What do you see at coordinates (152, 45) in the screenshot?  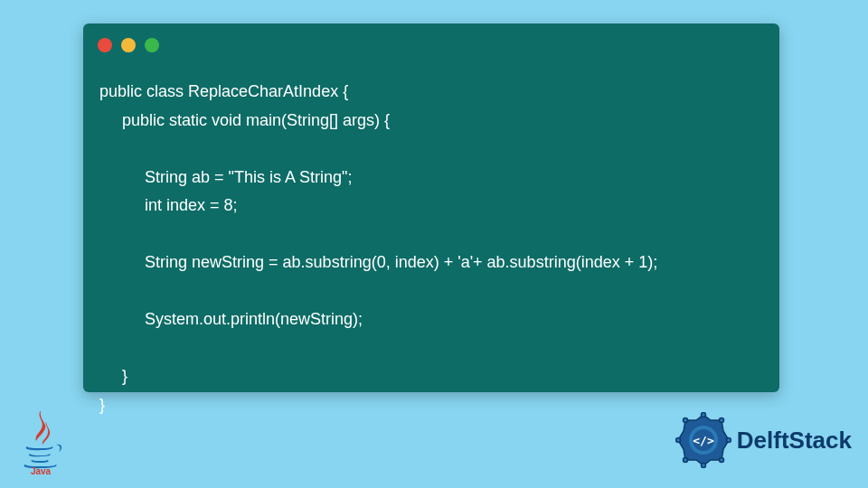 I see `maximize-icon` at bounding box center [152, 45].